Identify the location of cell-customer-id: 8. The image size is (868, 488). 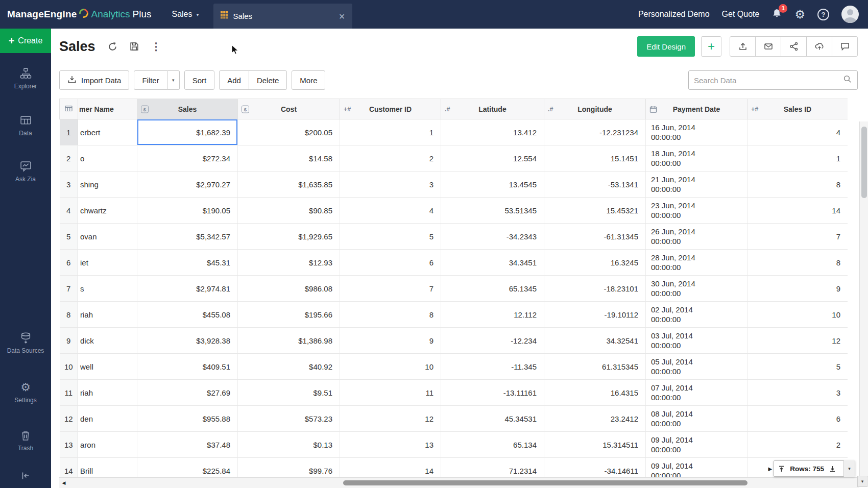
(391, 314).